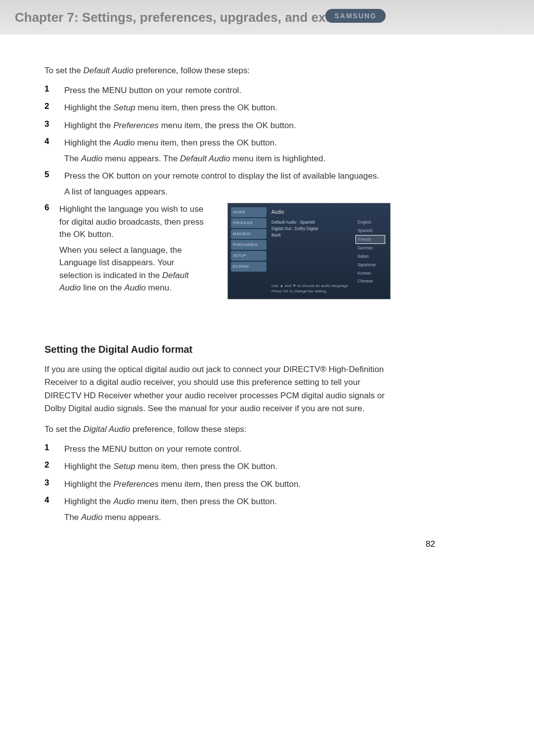 The width and height of the screenshot is (534, 756). What do you see at coordinates (182, 18) in the screenshot?
I see `chapter-title: Chapter 7: Settings, preferences, upgrad…` at bounding box center [182, 18].